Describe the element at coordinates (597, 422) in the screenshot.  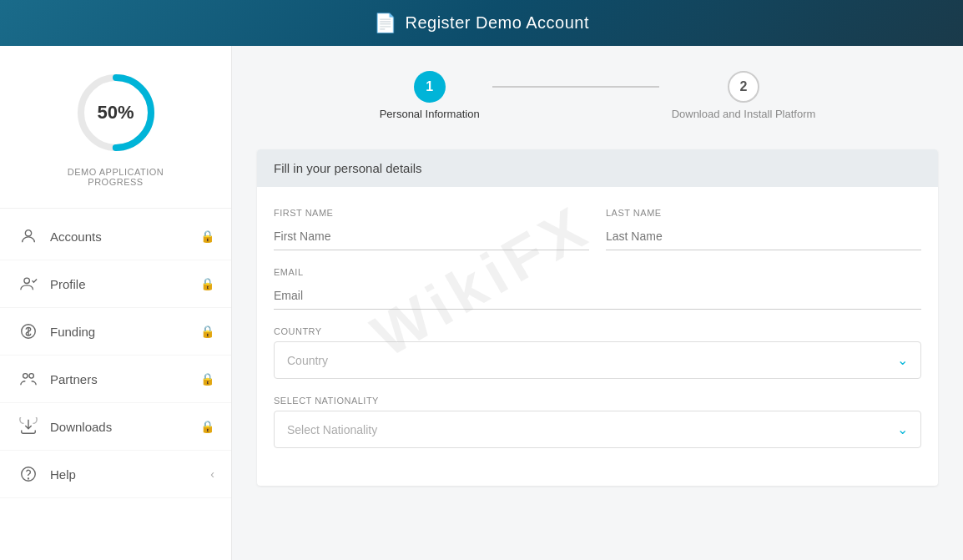
I see `nationality-group: SELECT NATIONALITY Select Nationality ⌄` at that location.